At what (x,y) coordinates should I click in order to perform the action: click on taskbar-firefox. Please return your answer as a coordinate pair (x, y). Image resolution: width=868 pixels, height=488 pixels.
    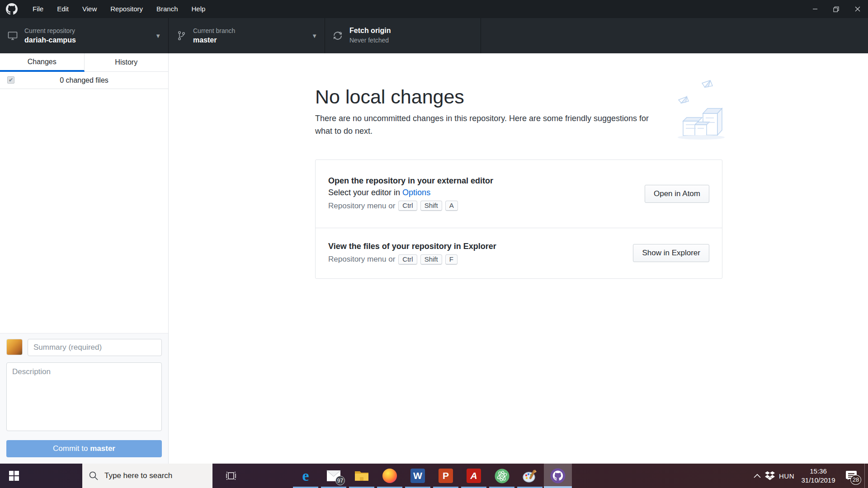
    Looking at the image, I should click on (390, 476).